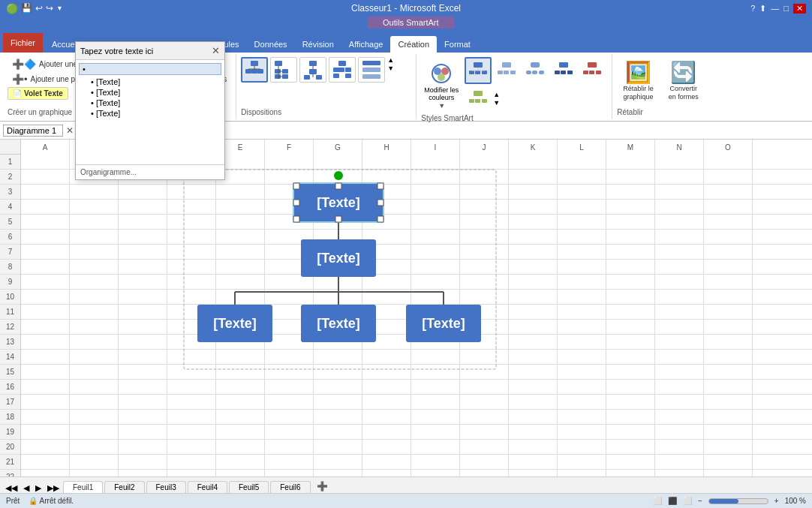  Describe the element at coordinates (630, 473) in the screenshot. I see `cell-M22` at that location.